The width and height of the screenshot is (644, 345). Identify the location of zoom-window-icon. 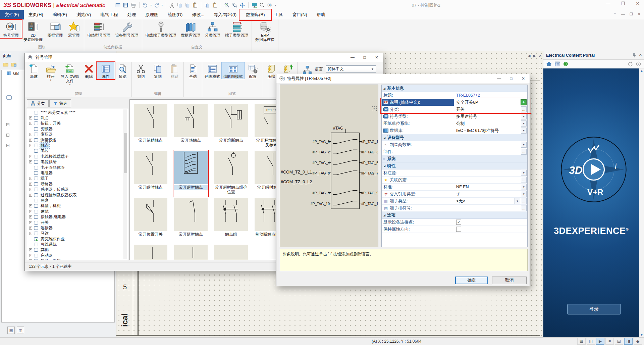
(235, 5).